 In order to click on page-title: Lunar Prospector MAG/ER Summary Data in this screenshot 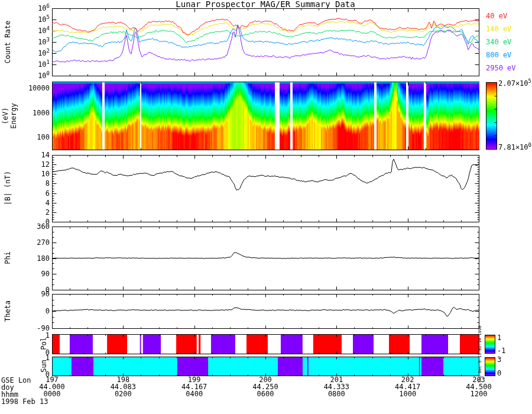, I will do `click(265, 4)`.